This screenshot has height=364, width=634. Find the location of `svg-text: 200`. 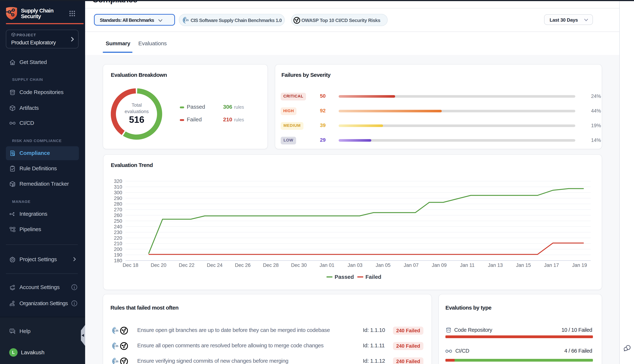

svg-text: 200 is located at coordinates (118, 249).